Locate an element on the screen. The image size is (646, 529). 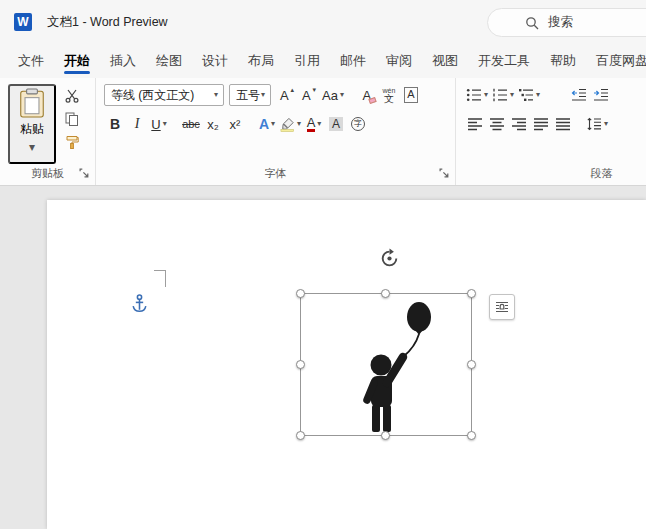
phonetic-guide-button: wén 文 is located at coordinates (389, 95).